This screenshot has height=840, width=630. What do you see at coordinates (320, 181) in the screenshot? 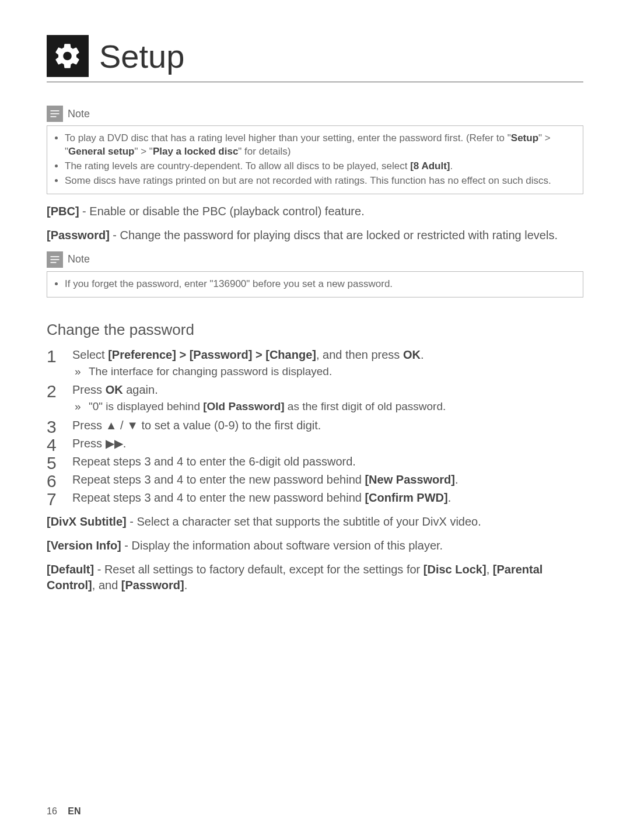
I see `note-item: Some discs have ratings printed on but a…` at bounding box center [320, 181].